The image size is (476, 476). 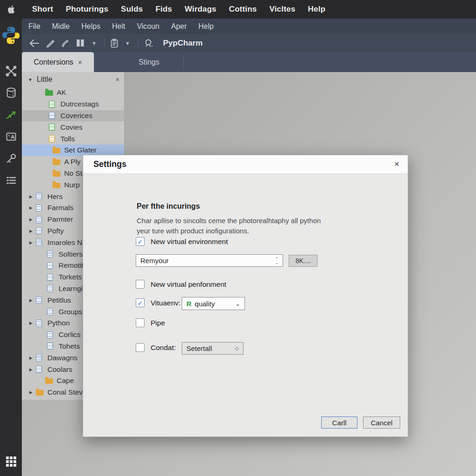 I want to click on key-icon, so click(x=11, y=159).